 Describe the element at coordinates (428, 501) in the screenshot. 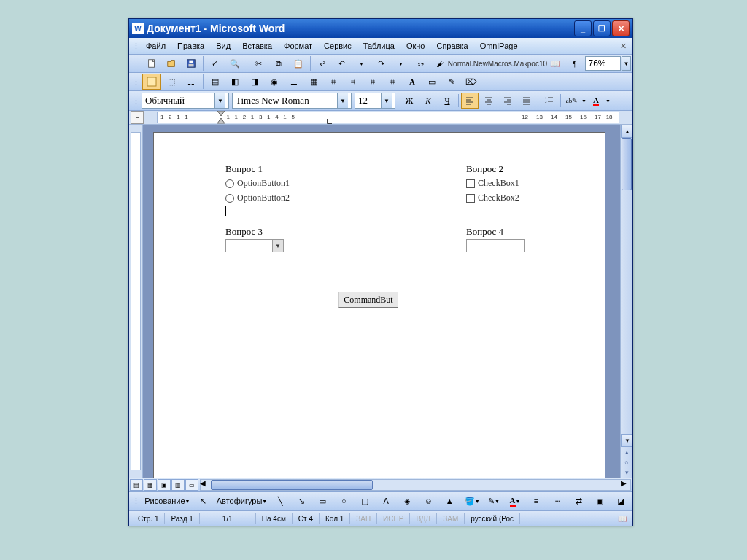

I see `clipart-icon: ☺` at that location.